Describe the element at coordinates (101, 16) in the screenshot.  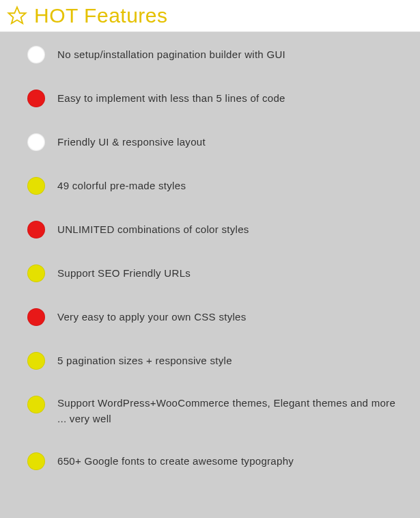
I see `header-title: HOT Features` at that location.